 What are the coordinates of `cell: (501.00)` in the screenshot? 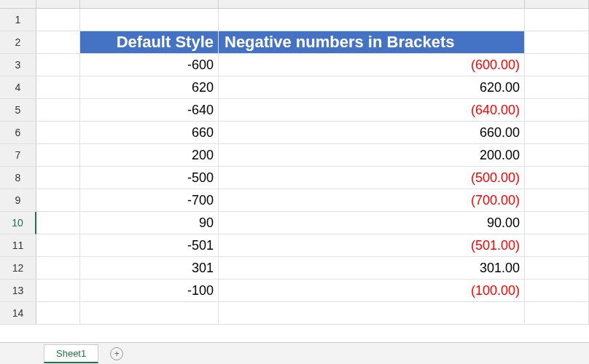 It's located at (372, 246).